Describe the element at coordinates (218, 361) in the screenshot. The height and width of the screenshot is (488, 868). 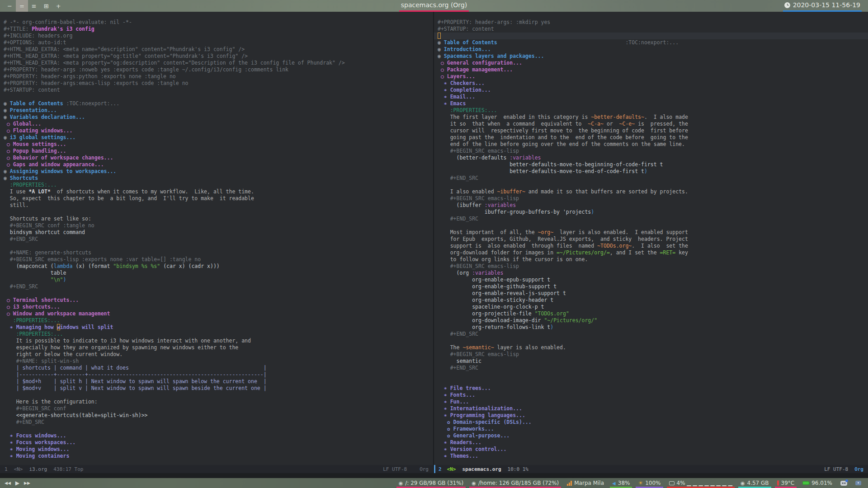
I see `buffer-line: #+NAME: split-win-sh` at that location.